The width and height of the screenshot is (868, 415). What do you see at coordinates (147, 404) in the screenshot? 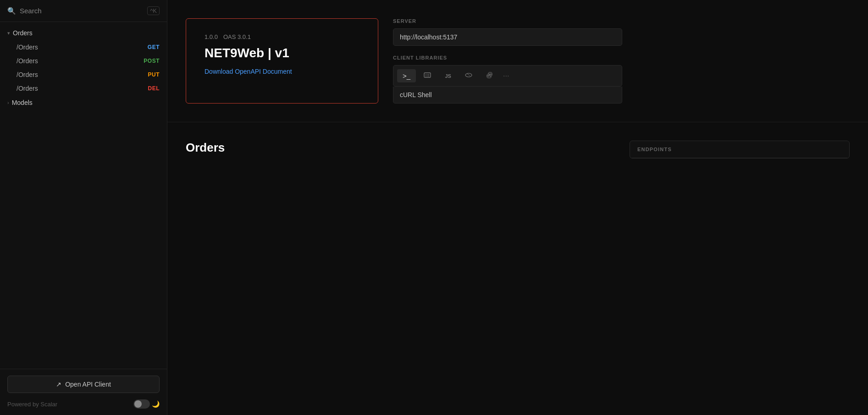
I see `theme-toggle: 🌙` at bounding box center [147, 404].